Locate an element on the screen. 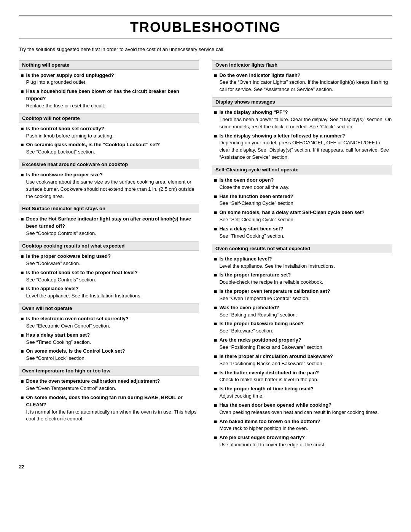 The height and width of the screenshot is (532, 411). item-answer: Check to make sure batter is level in th… is located at coordinates (269, 380).